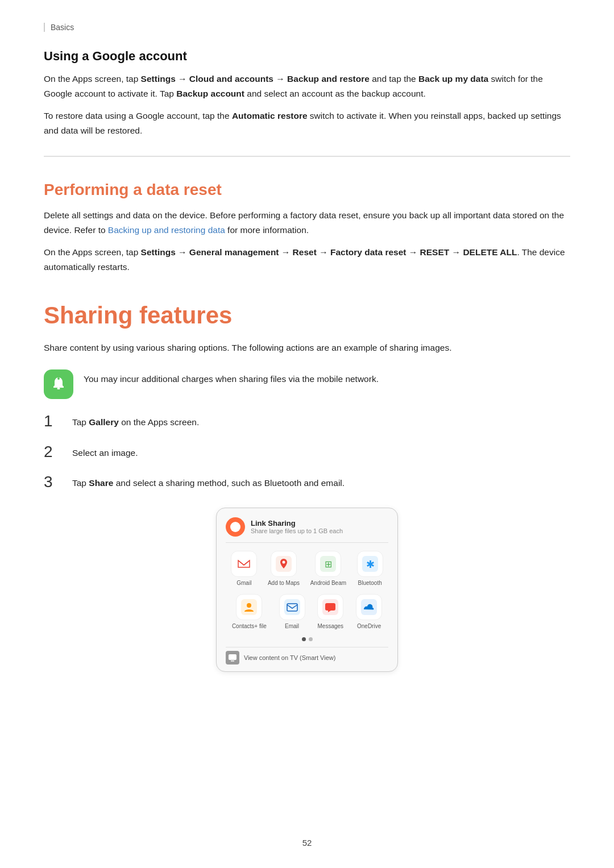 This screenshot has height=868, width=614. I want to click on step-2-text: Select an image., so click(105, 452).